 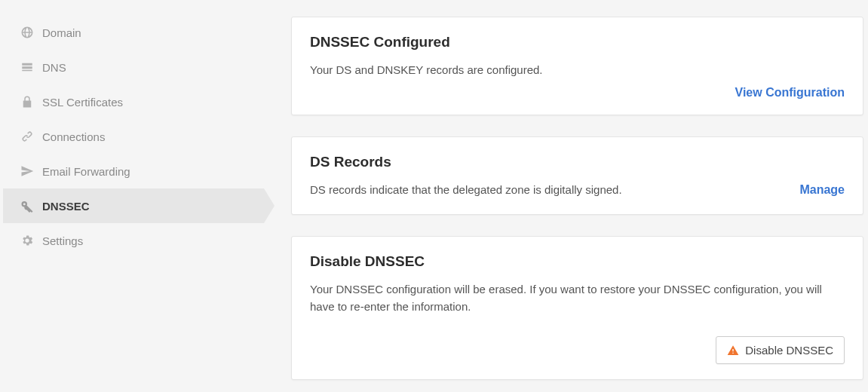 What do you see at coordinates (133, 240) in the screenshot?
I see `sidebar-item-settings: Settings` at bounding box center [133, 240].